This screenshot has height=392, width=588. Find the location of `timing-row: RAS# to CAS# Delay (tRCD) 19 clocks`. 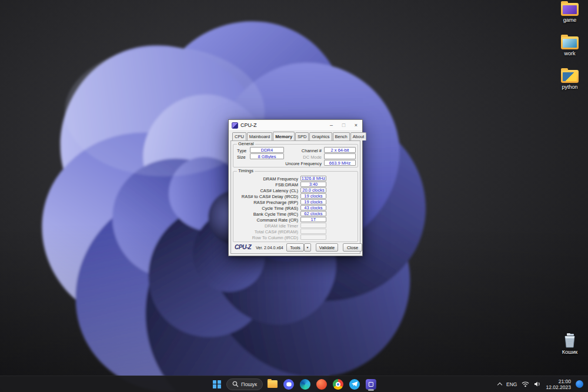

timing-row: RAS# to CAS# Delay (tRCD) 19 clocks is located at coordinates (295, 196).